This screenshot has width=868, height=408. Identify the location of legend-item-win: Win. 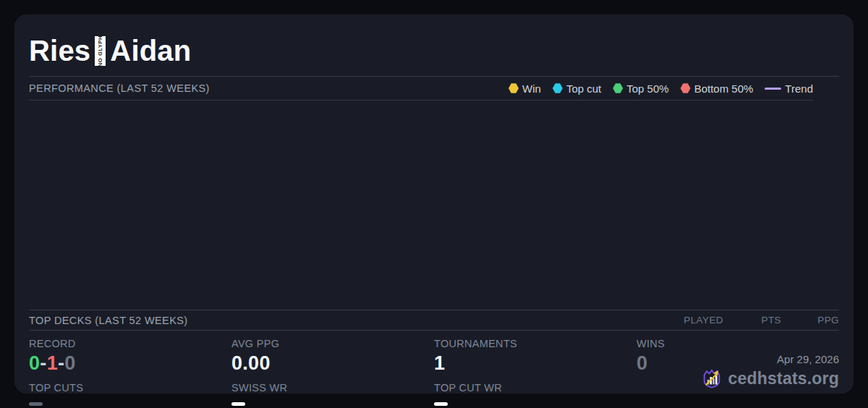
(525, 88).